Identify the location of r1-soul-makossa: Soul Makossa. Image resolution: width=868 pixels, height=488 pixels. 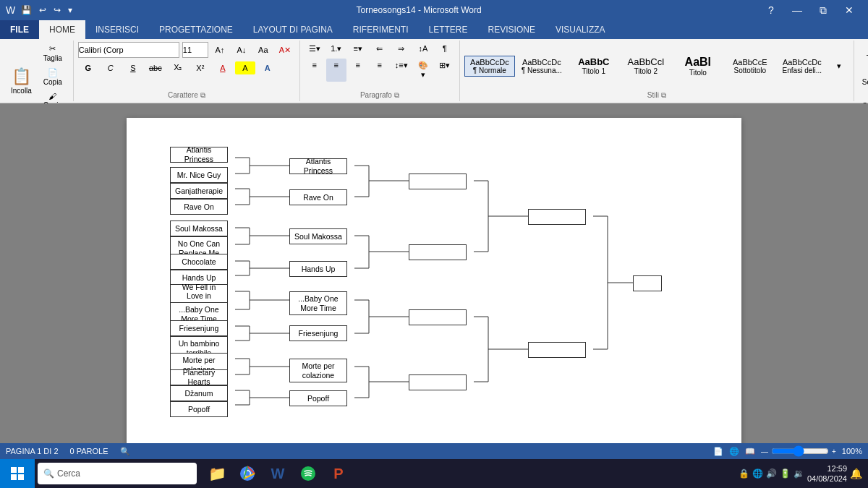
(199, 228).